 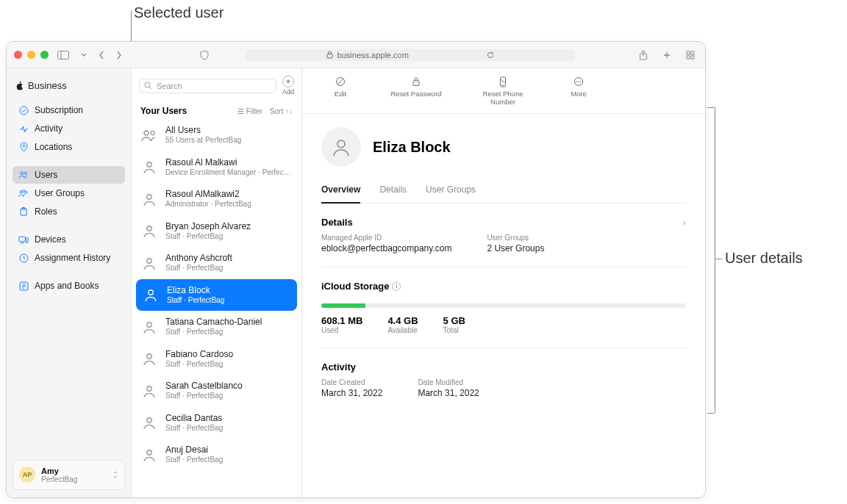 What do you see at coordinates (276, 112) in the screenshot?
I see `sort-label: Sort` at bounding box center [276, 112].